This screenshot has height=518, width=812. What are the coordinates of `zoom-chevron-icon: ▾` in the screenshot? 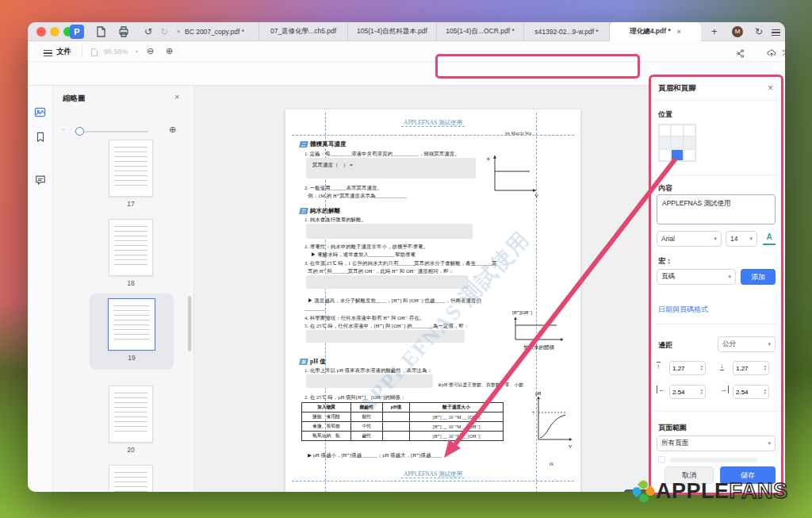 It's located at (136, 51).